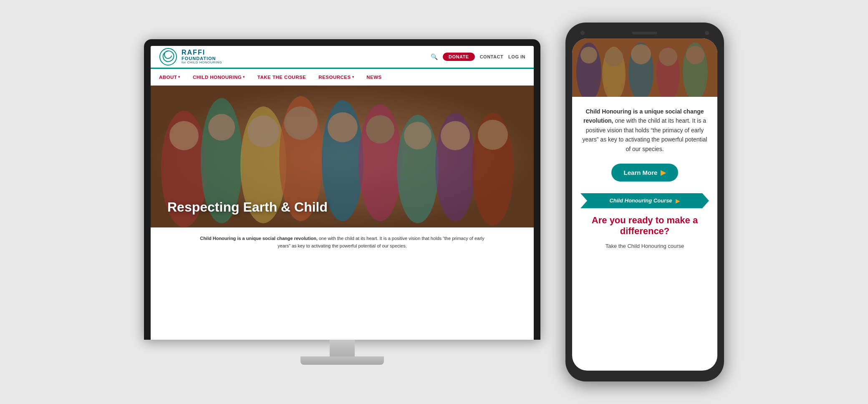 This screenshot has width=868, height=404. What do you see at coordinates (342, 242) in the screenshot?
I see `hero-text-box: Child Honouring is a unique social chang…` at bounding box center [342, 242].